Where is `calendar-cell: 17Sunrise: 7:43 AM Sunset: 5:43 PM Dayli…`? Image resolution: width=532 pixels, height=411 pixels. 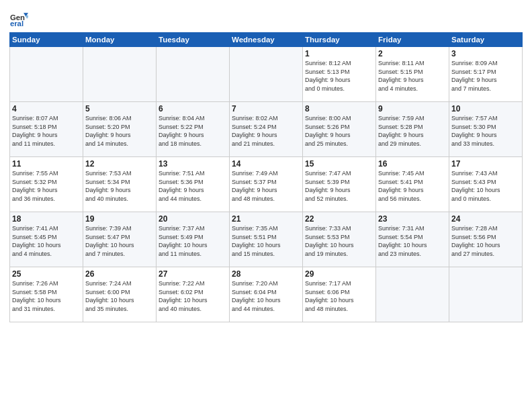
calendar-cell: 17Sunrise: 7:43 AM Sunset: 5:43 PM Dayli… is located at coordinates (486, 185).